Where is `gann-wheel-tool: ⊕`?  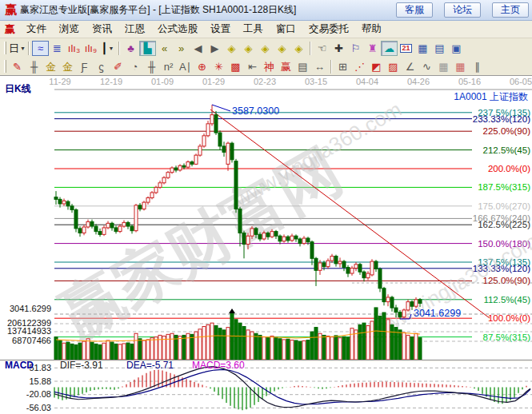
gann-wheel-tool: ⊕ is located at coordinates (202, 67).